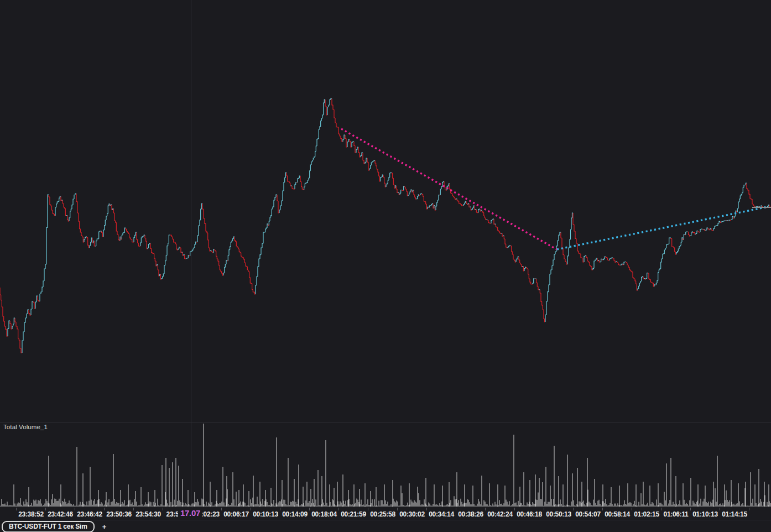 This screenshot has width=771, height=532. Describe the element at coordinates (383, 514) in the screenshot. I see `time-axis-label: 00:25:58` at that location.